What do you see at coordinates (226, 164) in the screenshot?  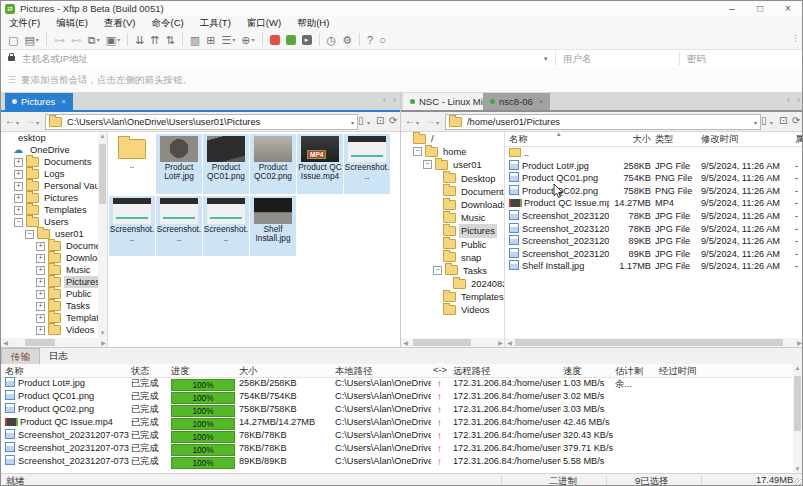 I see `file-item-product-qc01-png: Product QC01.png` at bounding box center [226, 164].